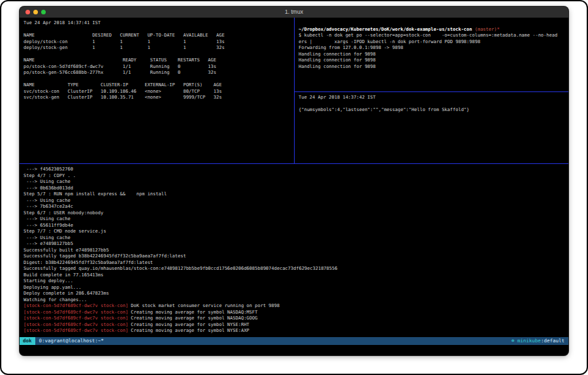 This screenshot has width=588, height=375. What do you see at coordinates (204, 306) in the screenshot?
I see `text-segment: DoK stock market consumer service runnin…` at bounding box center [204, 306].